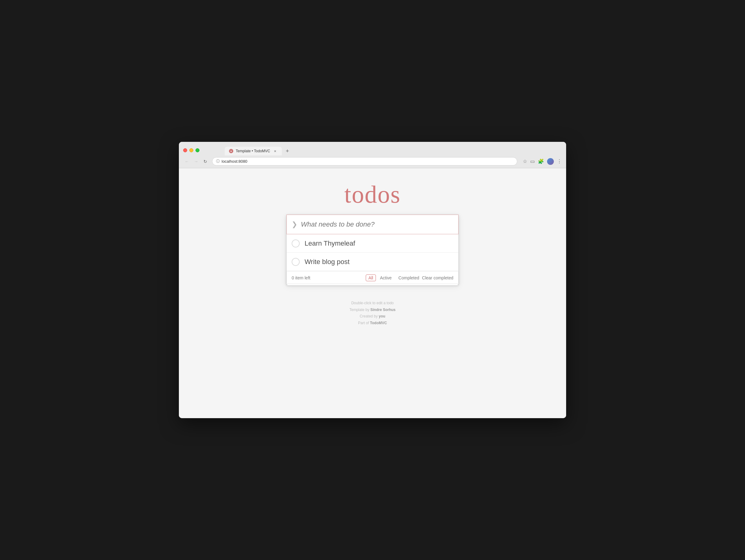  I want to click on toggle-all-button: ❯, so click(294, 224).